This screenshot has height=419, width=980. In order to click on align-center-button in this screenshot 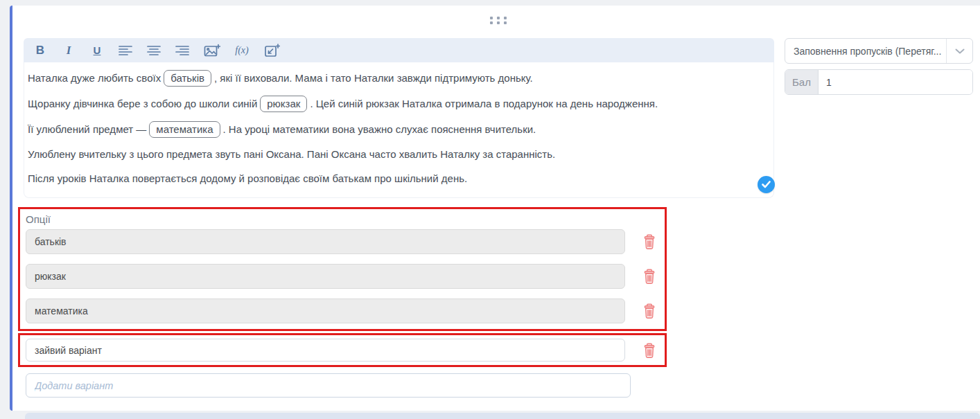, I will do `click(154, 51)`.